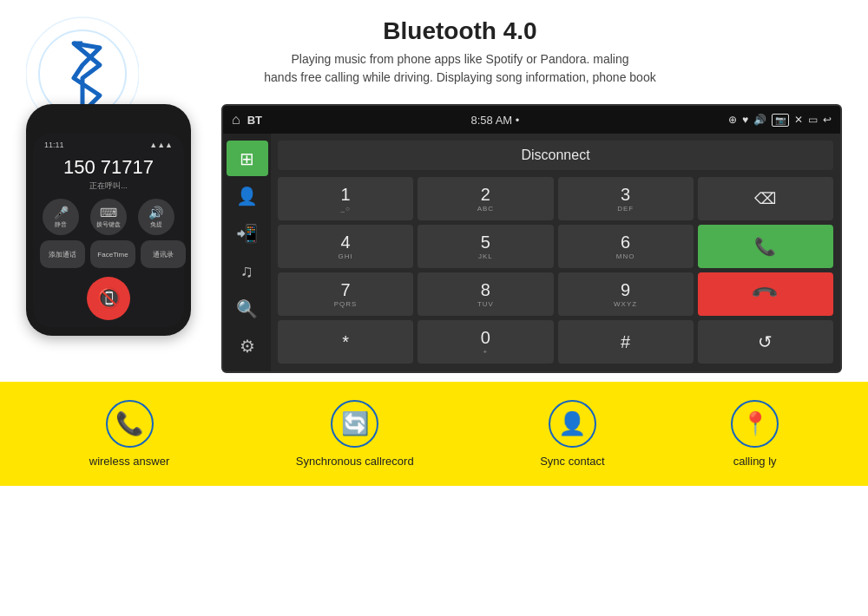  What do you see at coordinates (247, 309) in the screenshot?
I see `sidebar-search: 🔍` at bounding box center [247, 309].